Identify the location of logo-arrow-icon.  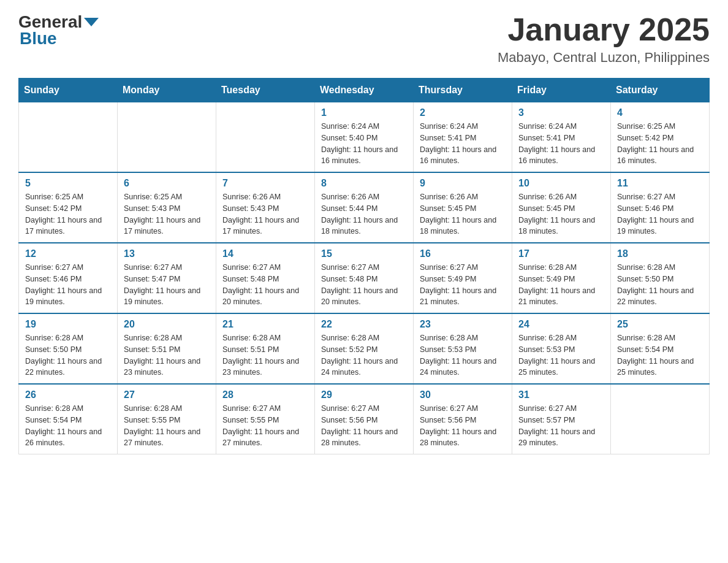
(91, 22).